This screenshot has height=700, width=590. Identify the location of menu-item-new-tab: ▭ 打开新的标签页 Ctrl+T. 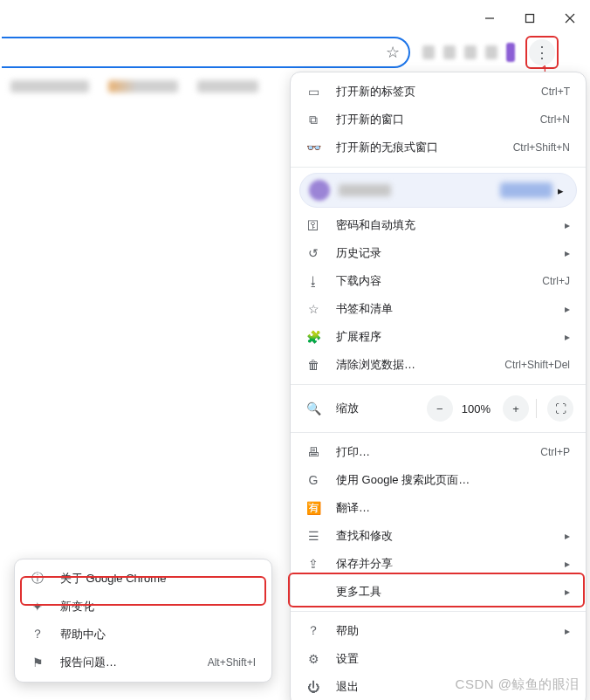
(438, 92).